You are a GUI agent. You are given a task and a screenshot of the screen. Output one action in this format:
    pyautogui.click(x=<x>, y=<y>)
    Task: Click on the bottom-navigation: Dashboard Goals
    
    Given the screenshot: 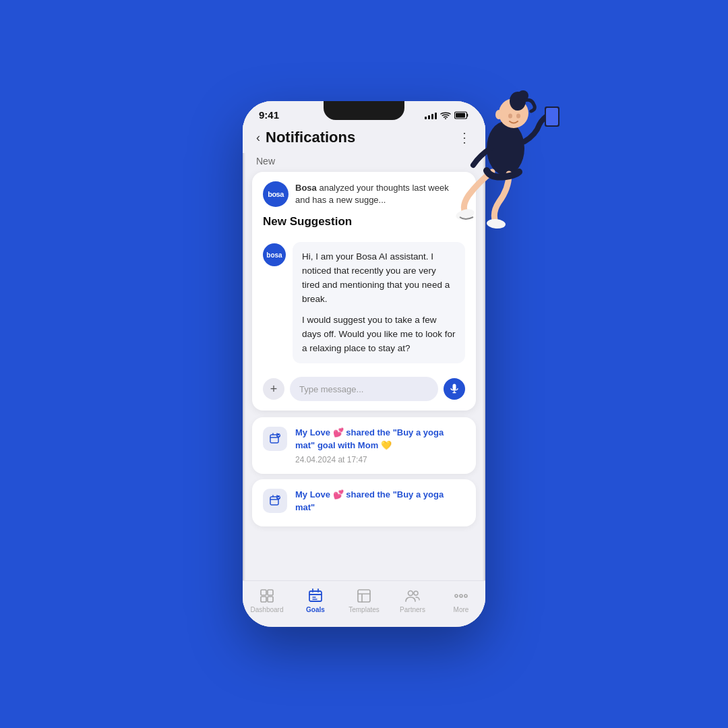 What is the action you would take?
    pyautogui.click(x=364, y=604)
    